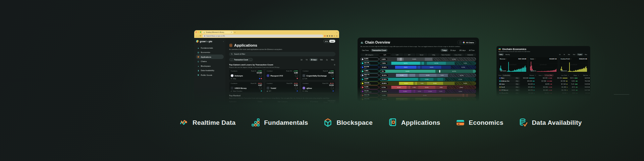 The width and height of the screenshot is (644, 161). I want to click on chain-chip: Arbitrum One Blobs, so click(509, 81).